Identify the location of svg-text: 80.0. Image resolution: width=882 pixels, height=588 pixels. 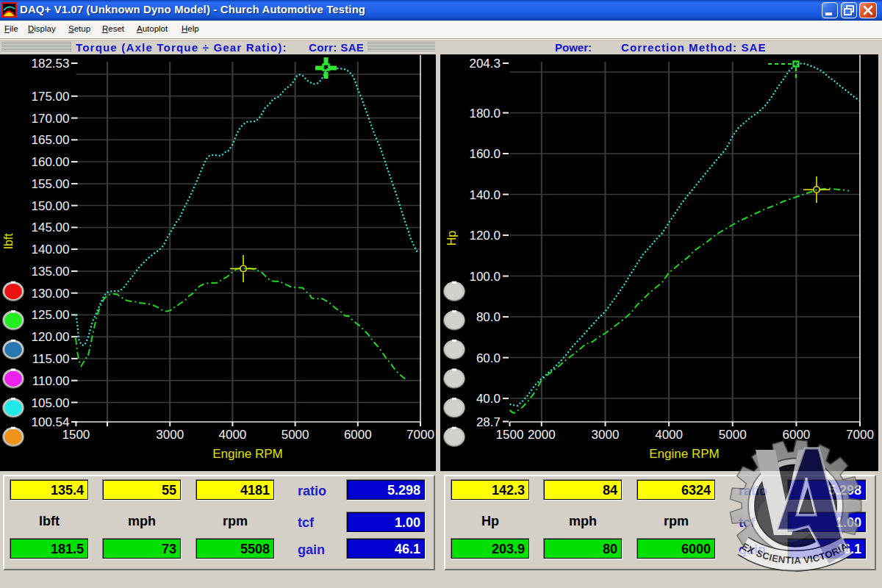
(488, 318).